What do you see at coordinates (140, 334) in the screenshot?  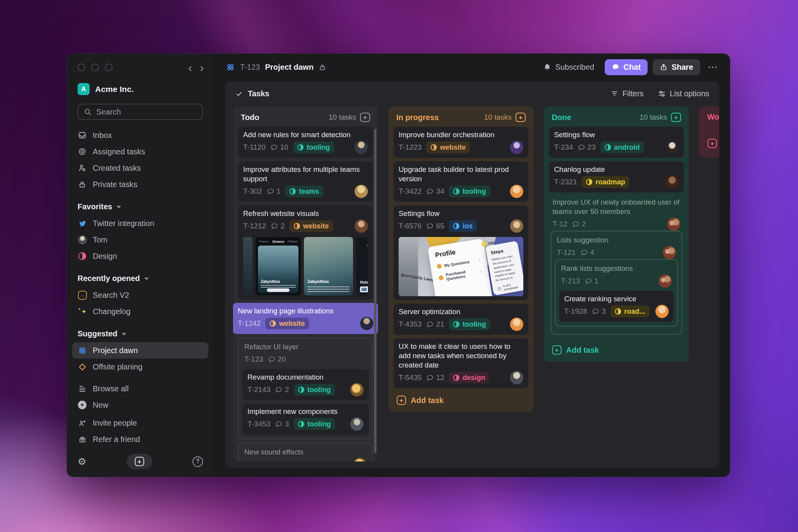 I see `section-suggested: Suggested` at bounding box center [140, 334].